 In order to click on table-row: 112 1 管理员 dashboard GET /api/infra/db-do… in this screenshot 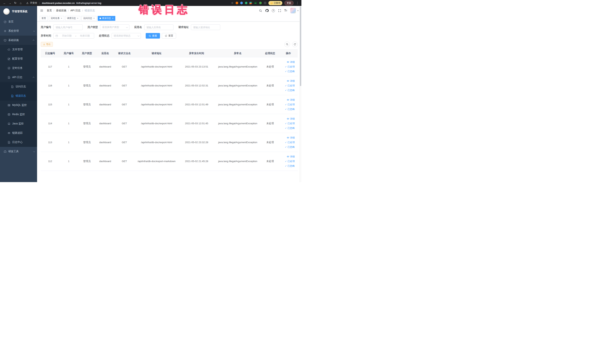, I will do `click(169, 161)`.